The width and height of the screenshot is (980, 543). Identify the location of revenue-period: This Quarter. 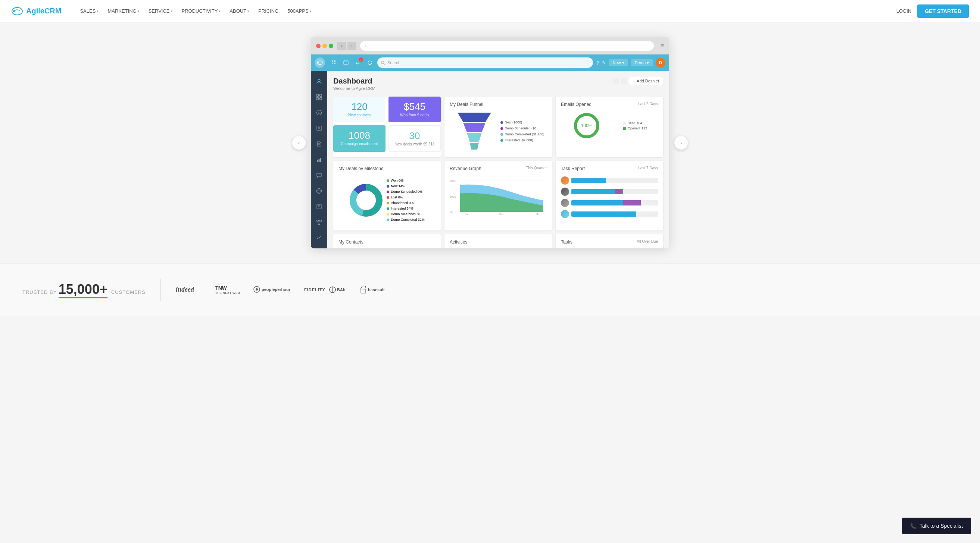
(536, 168).